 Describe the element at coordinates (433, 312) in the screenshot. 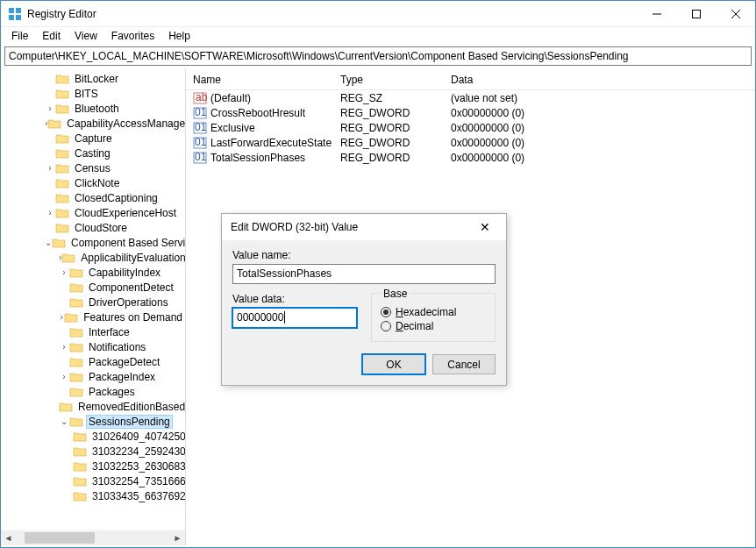

I see `radio-hexadecimal: Hexadecimal` at that location.